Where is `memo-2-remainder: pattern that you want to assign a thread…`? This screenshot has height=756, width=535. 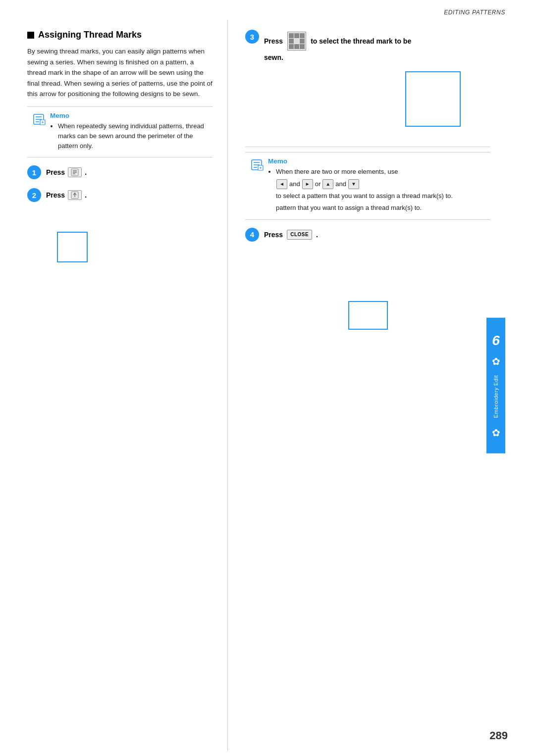 memo-2-remainder: pattern that you want to assign a thread… is located at coordinates (380, 208).